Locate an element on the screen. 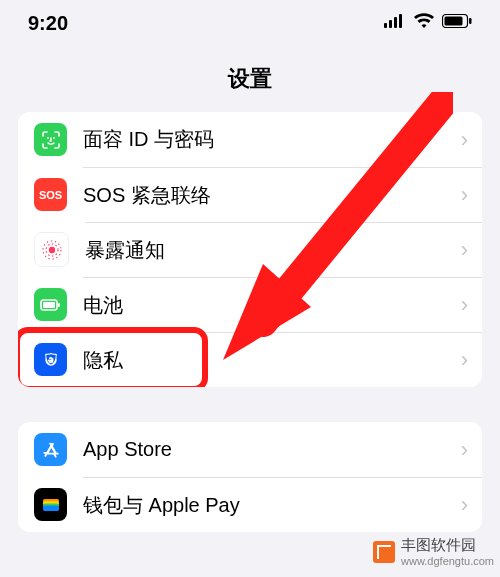  battery-icon is located at coordinates (457, 23).